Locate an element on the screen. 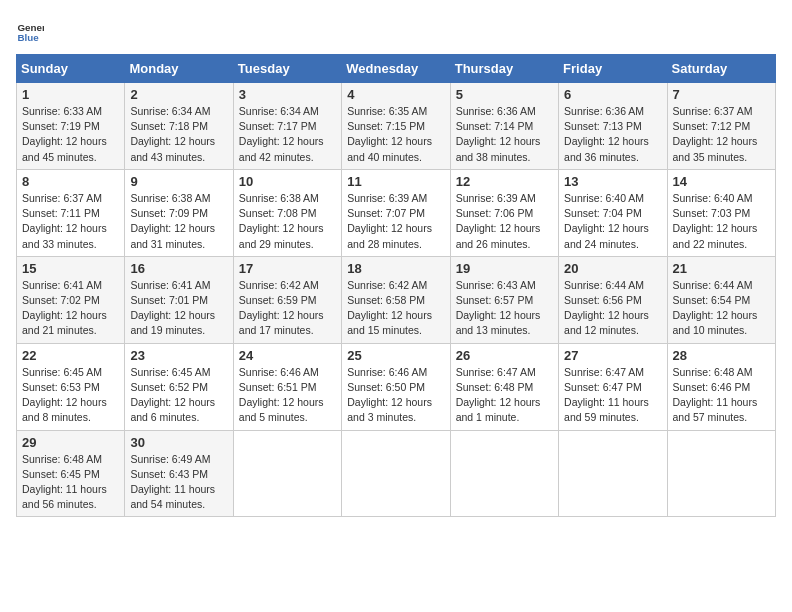 This screenshot has width=792, height=612. daylight-label: Daylight: 12 hours and 19 minutes. is located at coordinates (172, 322).